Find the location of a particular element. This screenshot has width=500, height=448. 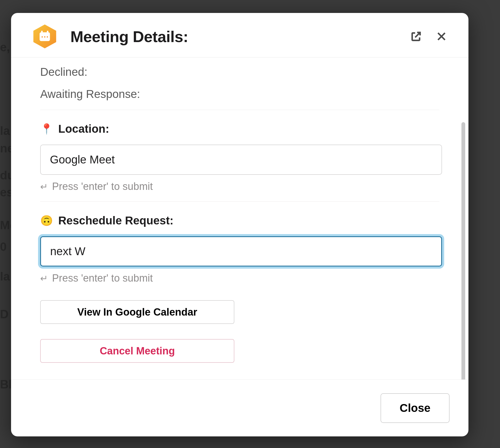

reschedule-label: 🙃 Reschedule Request: is located at coordinates (240, 221).